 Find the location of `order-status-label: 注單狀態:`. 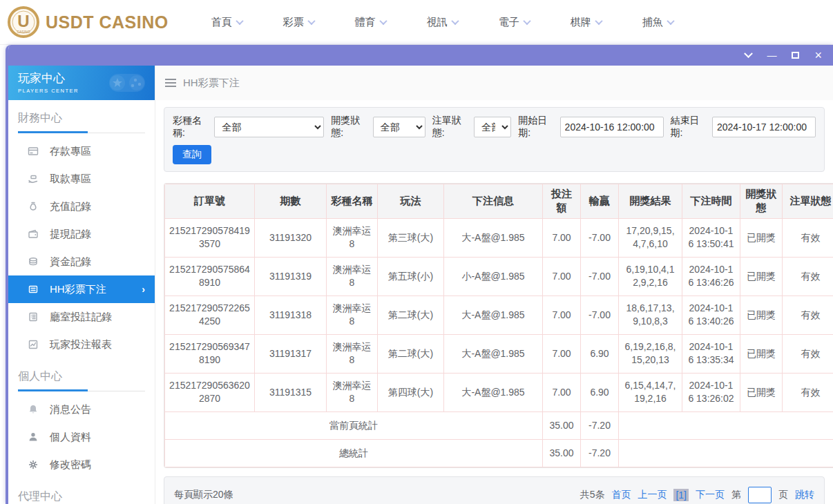

order-status-label: 注單狀態: is located at coordinates (452, 127).